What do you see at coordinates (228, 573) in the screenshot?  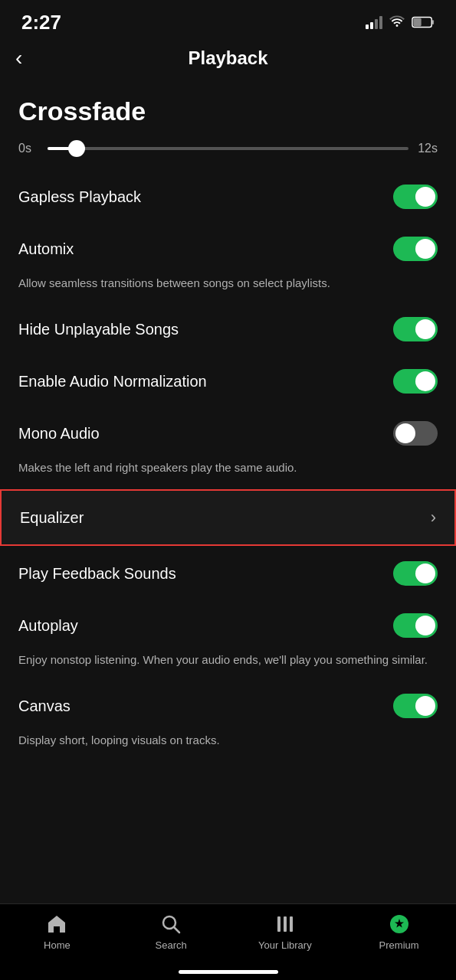 I see `setting-row-play-feedback: Play Feedback Sounds` at bounding box center [228, 573].